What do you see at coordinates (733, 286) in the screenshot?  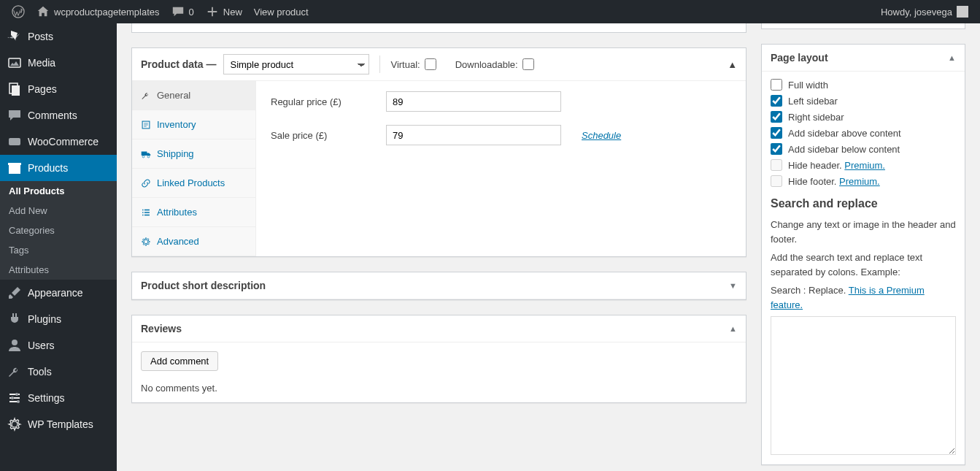 I see `collapse-icon: ▼` at bounding box center [733, 286].